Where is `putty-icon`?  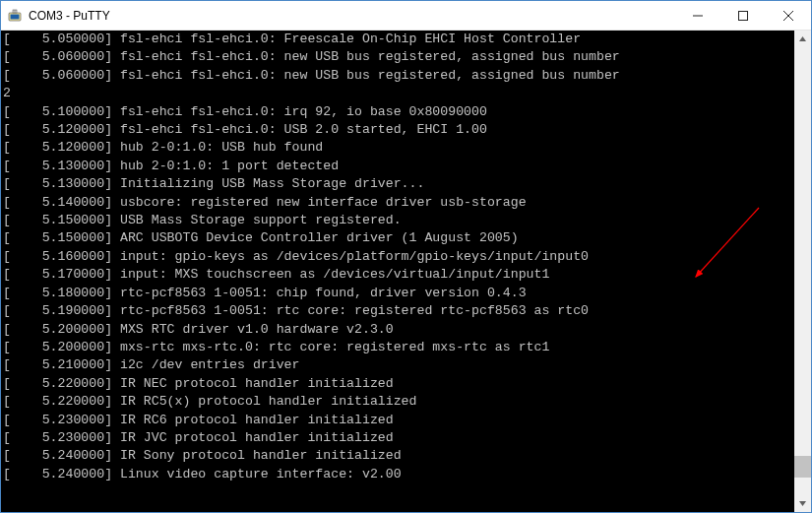 putty-icon is located at coordinates (15, 16).